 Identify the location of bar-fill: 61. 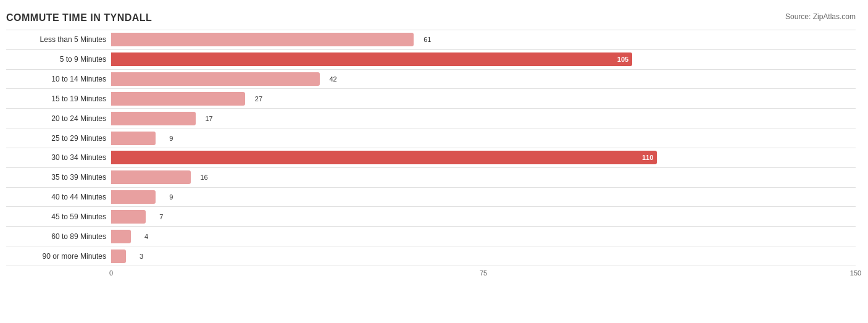
(262, 40).